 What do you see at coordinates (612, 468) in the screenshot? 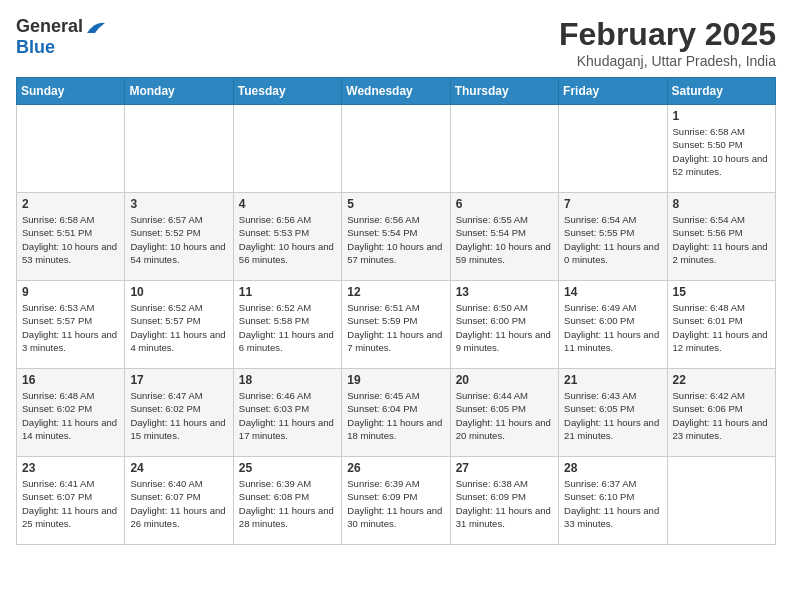
I see `day-number: 28` at bounding box center [612, 468].